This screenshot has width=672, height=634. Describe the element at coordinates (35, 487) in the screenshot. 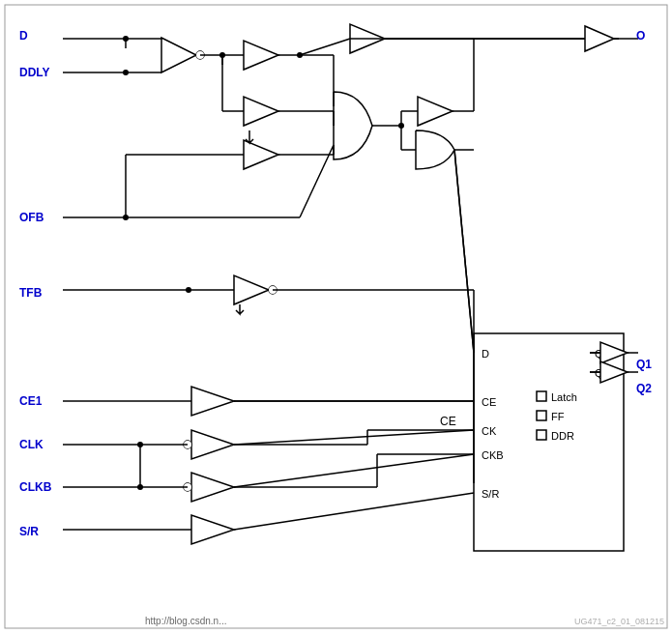

I see `label-CLKB: CLKB` at that location.